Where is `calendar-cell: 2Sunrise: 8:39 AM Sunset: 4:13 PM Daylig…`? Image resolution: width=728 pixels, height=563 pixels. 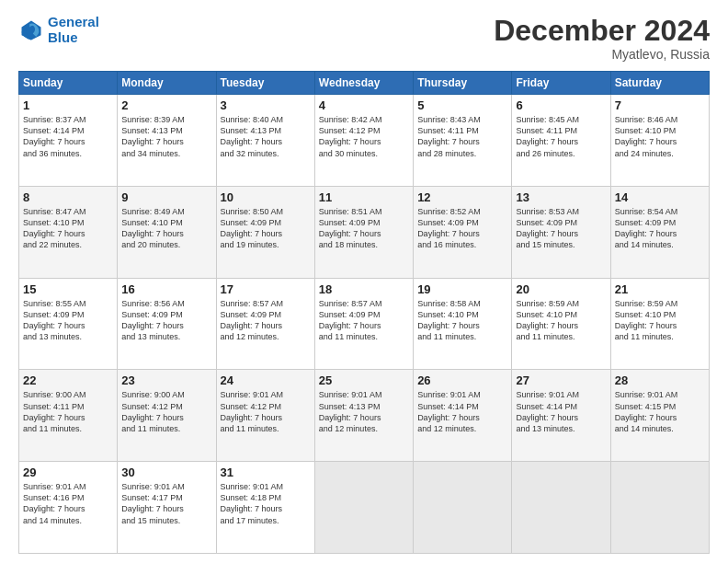 calendar-cell: 2Sunrise: 8:39 AM Sunset: 4:13 PM Daylig… is located at coordinates (167, 141).